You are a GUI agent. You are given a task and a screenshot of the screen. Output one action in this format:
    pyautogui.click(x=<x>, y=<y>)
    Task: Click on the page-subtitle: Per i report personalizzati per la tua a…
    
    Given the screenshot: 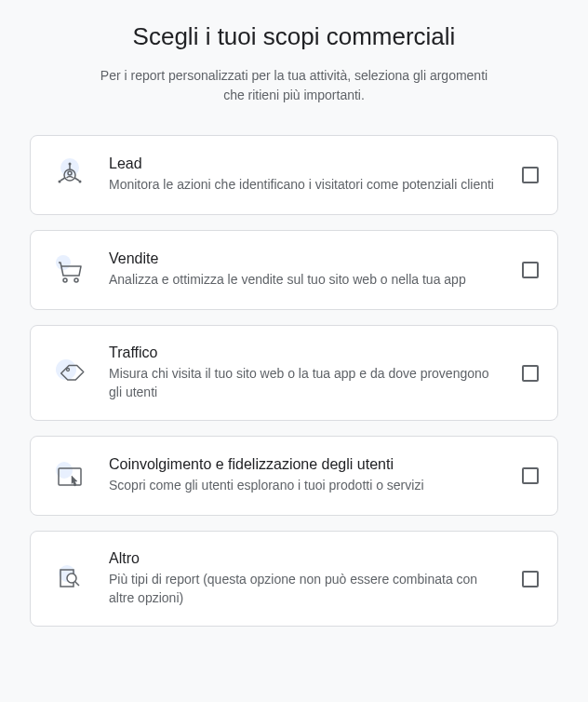 What is the action you would take?
    pyautogui.click(x=294, y=86)
    